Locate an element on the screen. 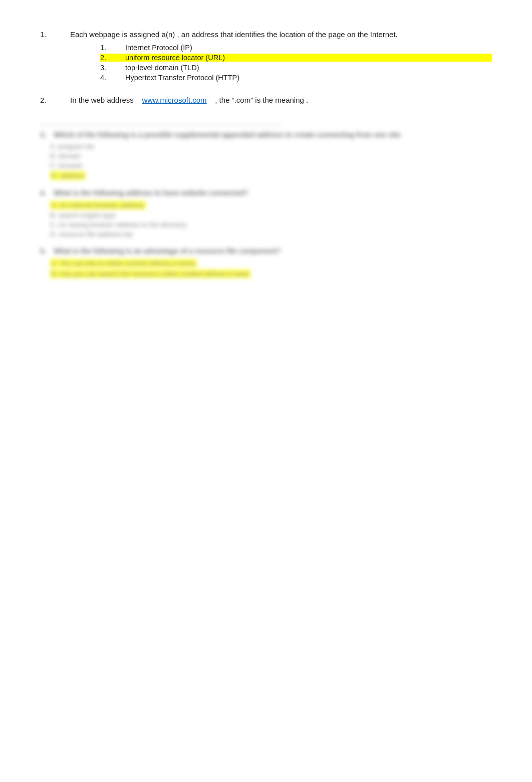  question-1: 1. Each webpage is assigned a(n) , an ad… is located at coordinates (266, 34).